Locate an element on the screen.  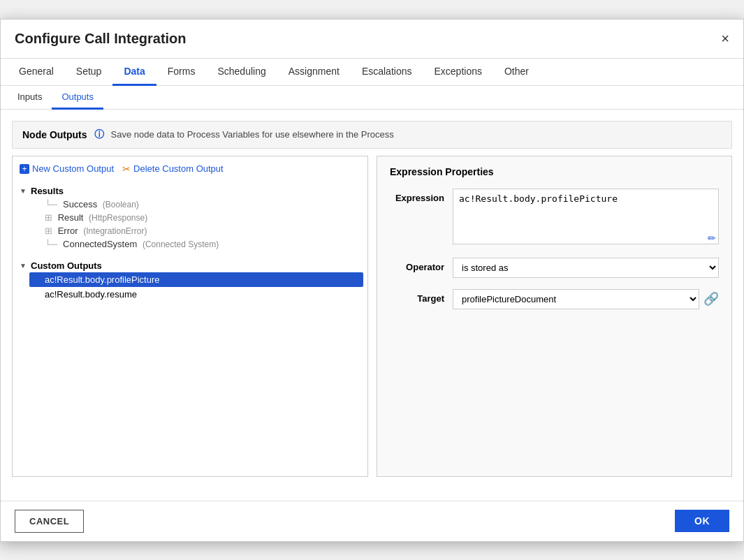
node-outputs-title: Node Outputs is located at coordinates (54, 135).